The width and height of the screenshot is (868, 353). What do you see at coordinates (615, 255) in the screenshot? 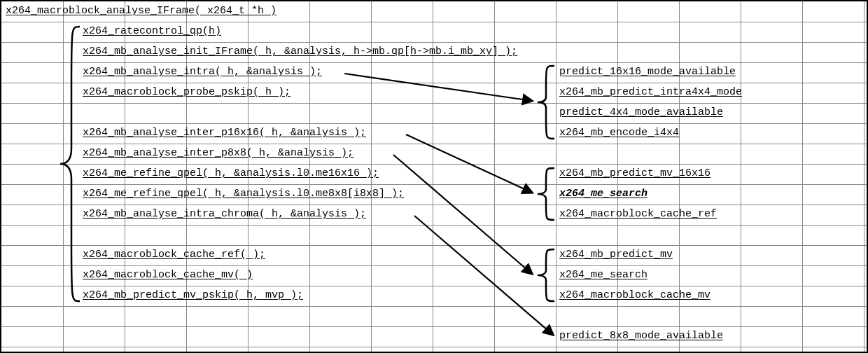
I see `group-c-0: x264_mb_predict_mv` at bounding box center [615, 255].